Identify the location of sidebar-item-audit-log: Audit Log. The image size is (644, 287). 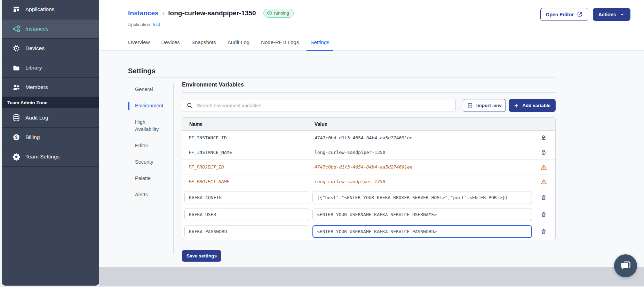
(50, 118).